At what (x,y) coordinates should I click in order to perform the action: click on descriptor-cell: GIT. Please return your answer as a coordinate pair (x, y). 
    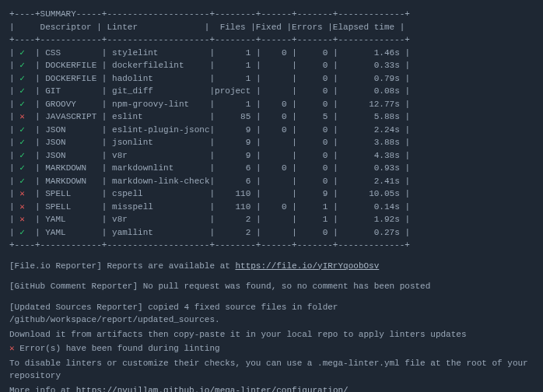
    Looking at the image, I should click on (73, 91).